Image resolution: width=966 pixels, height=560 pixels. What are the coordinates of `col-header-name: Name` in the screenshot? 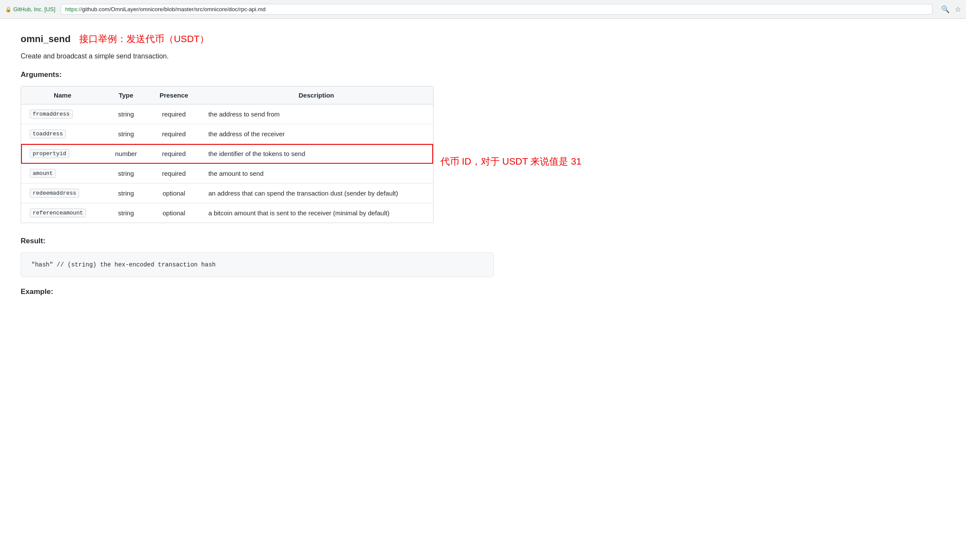 It's located at (63, 95).